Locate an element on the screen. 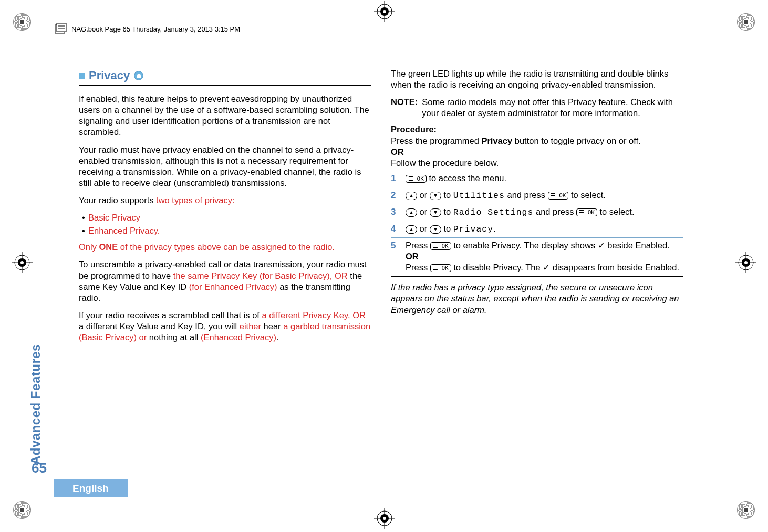 This screenshot has height=532, width=768. s3-fin: to select. is located at coordinates (616, 212).